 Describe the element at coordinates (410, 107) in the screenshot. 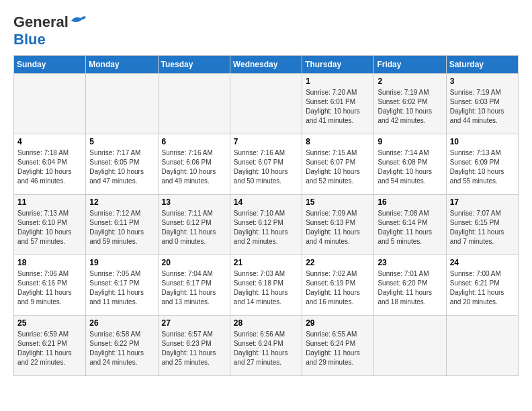

I see `day-info: Sunrise: 7:19 AMSunset: 6:02 PMDaylight:…` at that location.